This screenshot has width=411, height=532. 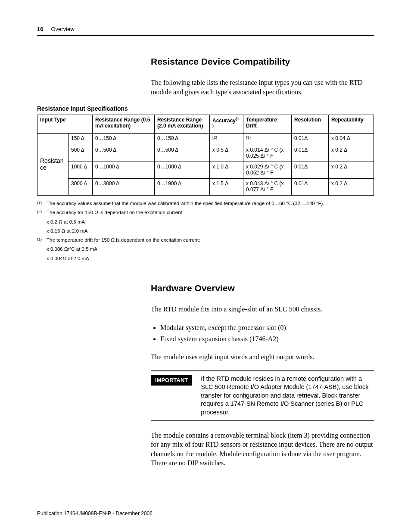 What do you see at coordinates (182, 153) in the screenshot?
I see `cell-r20: 0…500 Δ` at bounding box center [182, 153].